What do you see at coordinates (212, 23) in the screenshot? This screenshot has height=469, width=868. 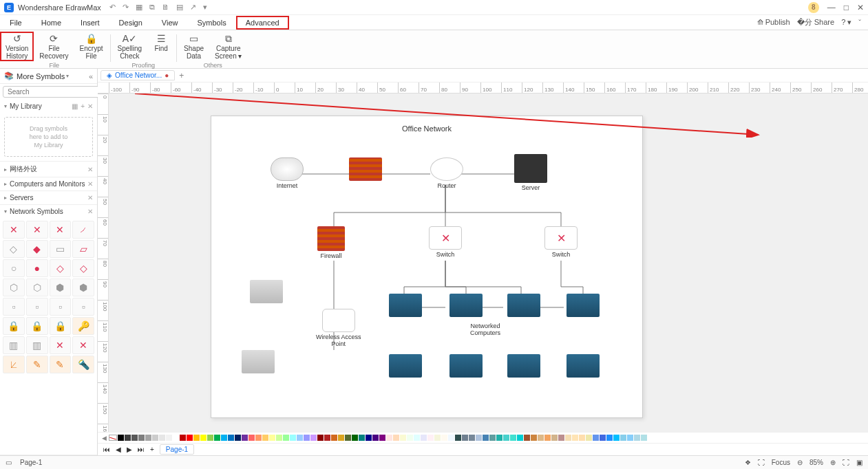 I see `menu-symbols: Symbols` at bounding box center [212, 23].